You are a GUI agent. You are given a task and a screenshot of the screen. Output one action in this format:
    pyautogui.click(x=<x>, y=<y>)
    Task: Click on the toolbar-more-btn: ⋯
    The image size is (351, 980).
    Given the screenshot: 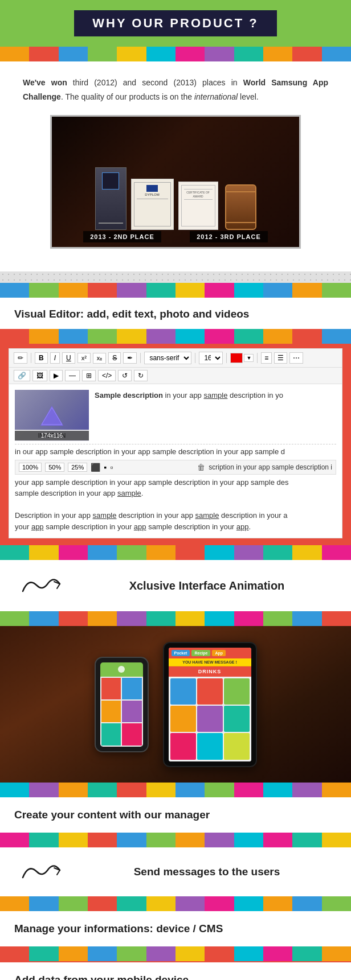 What is the action you would take?
    pyautogui.click(x=296, y=358)
    